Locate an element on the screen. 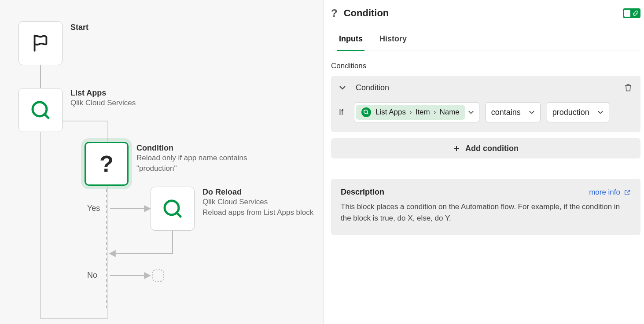  node-start is located at coordinates (40, 43).